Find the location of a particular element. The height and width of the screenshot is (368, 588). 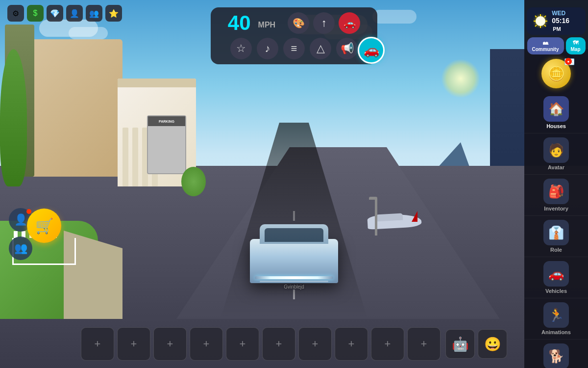

community-map-buttons: 🏘 Community 🗺 Map is located at coordinates (556, 46).